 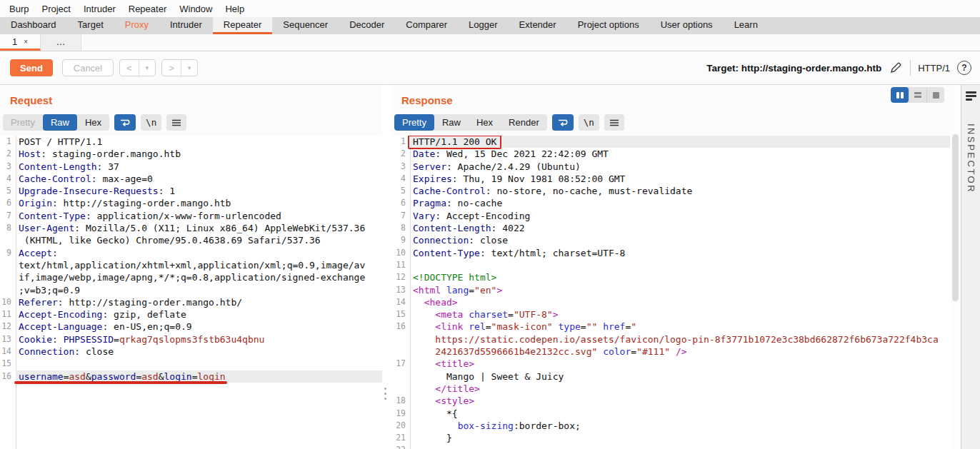 I want to click on annotation-box: HTTP/1.1 200 OK, so click(x=454, y=143).